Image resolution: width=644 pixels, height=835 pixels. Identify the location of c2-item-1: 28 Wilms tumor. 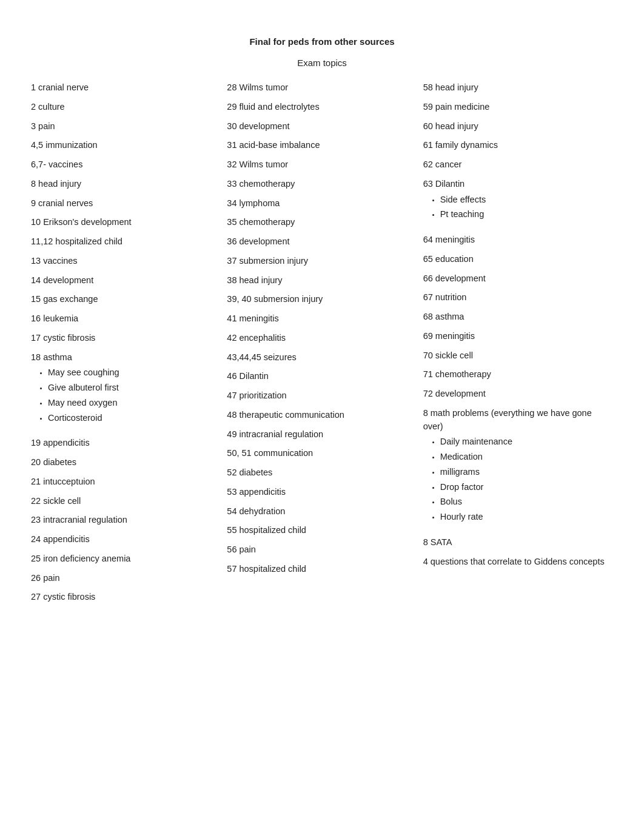
(321, 88).